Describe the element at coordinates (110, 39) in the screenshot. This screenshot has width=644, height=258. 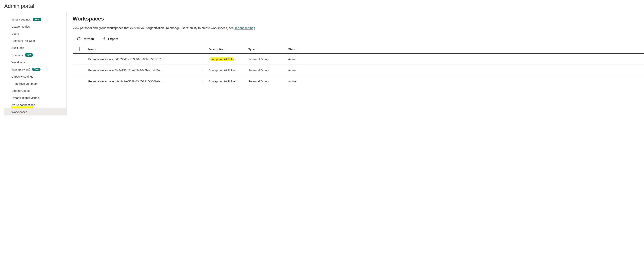
I see `export-button: Export` at that location.